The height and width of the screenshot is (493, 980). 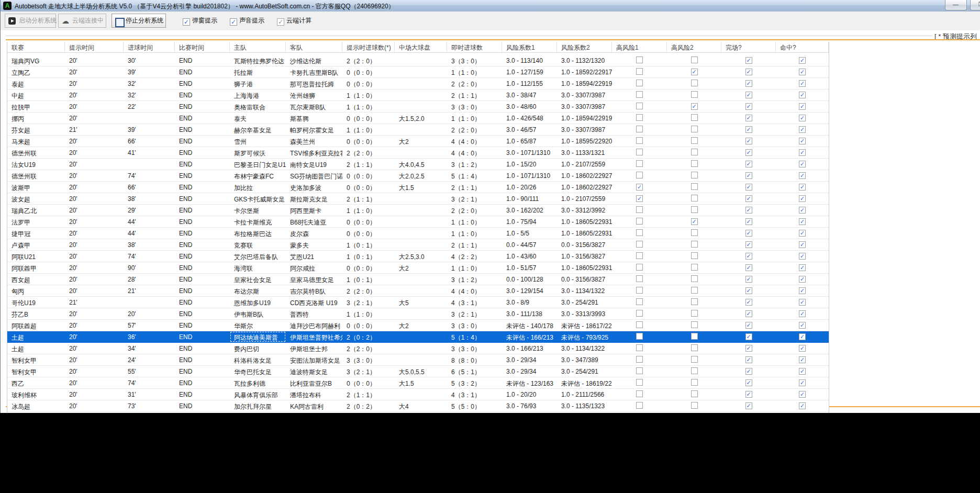 I want to click on column-header-risk2: 风险系数2, so click(x=584, y=47).